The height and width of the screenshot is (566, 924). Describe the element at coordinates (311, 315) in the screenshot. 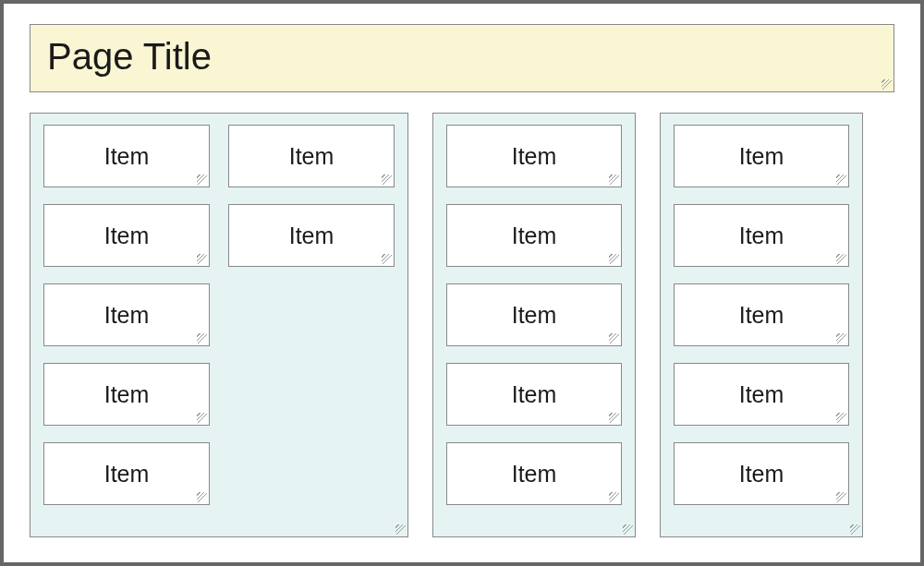

I see `column-1-right: Item Item` at that location.